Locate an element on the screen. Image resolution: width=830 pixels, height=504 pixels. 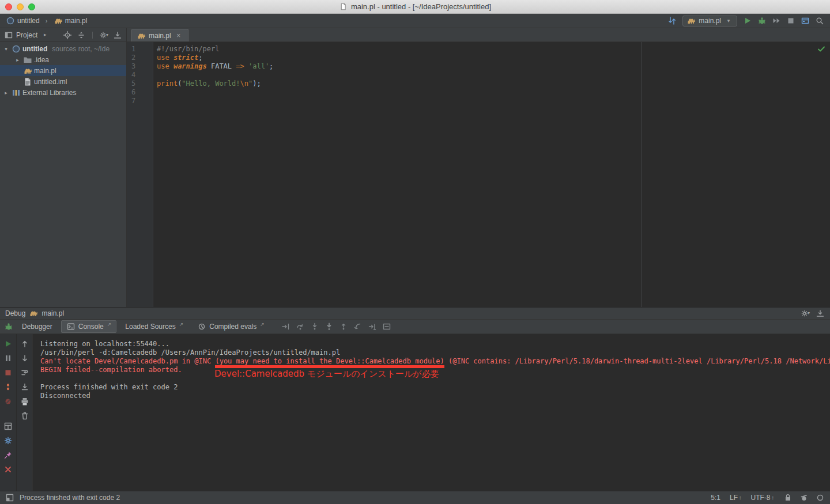
tree-item-external-libraries: ▸External Libraries is located at coordinates (63, 92).